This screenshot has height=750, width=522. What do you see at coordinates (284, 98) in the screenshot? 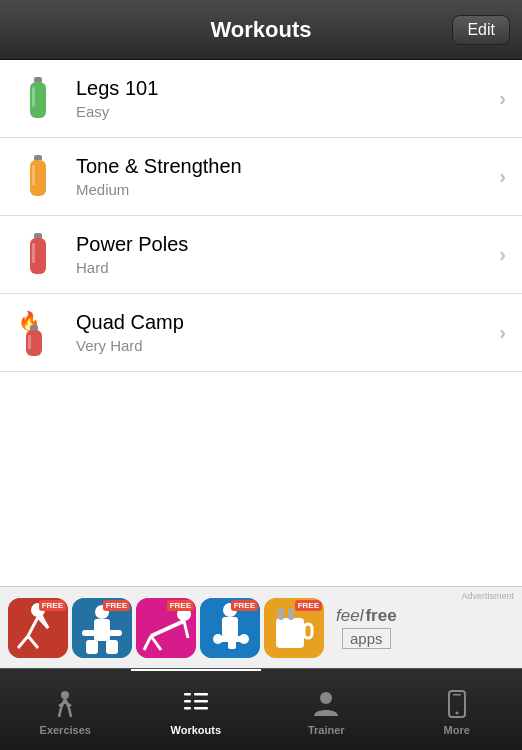
I see `workout-text-legs101: Legs 101 Easy` at bounding box center [284, 98].